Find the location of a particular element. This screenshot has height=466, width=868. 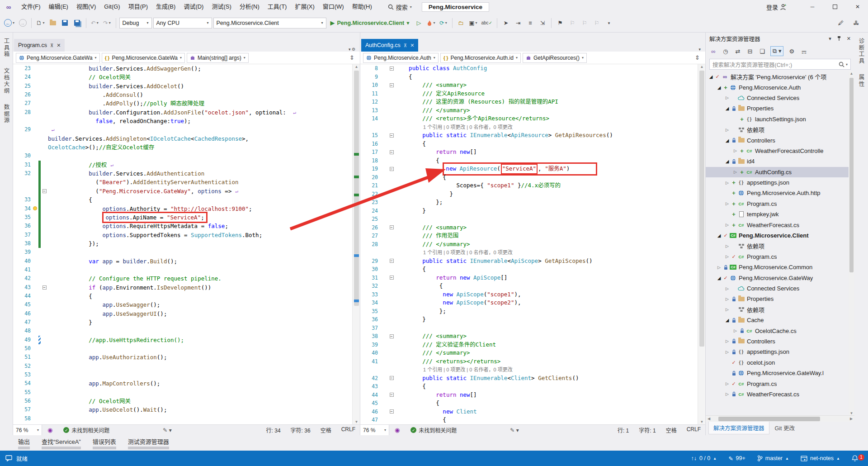

decrease-indent-button: ≡ is located at coordinates (530, 23).